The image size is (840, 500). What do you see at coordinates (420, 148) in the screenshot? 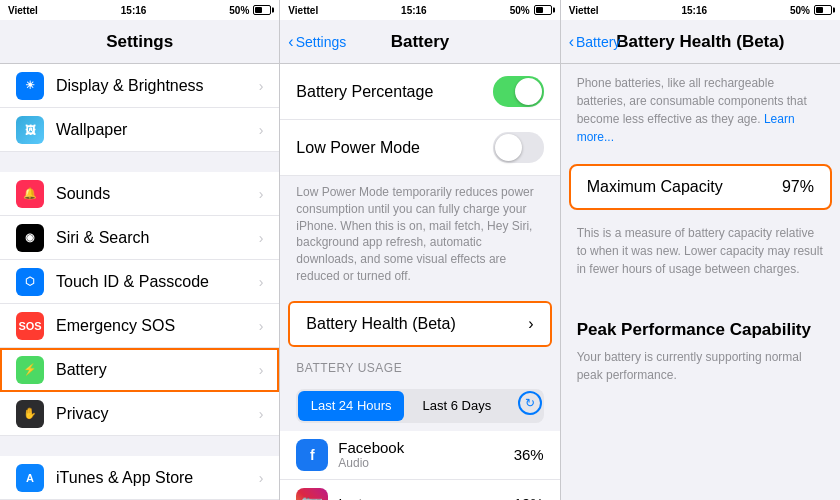
I see `low-power-row: Low Power Mode` at bounding box center [420, 148].